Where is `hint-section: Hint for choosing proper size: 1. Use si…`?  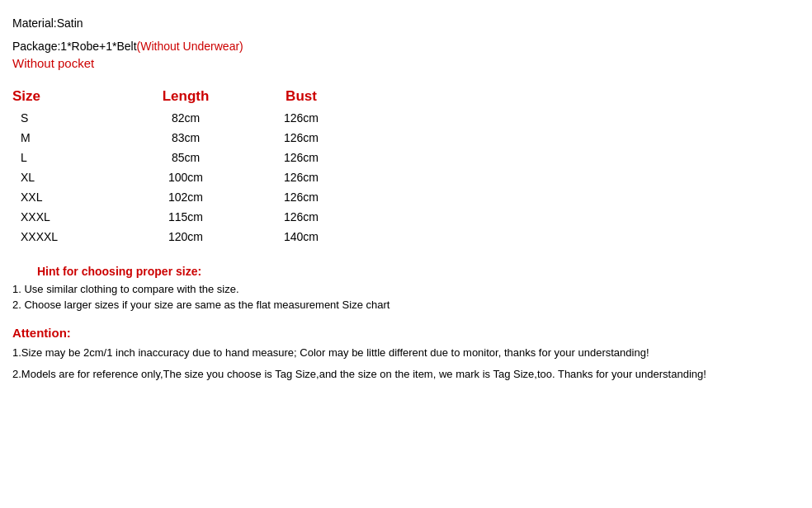
hint-section: Hint for choosing proper size: 1. Use si… is located at coordinates (406, 288).